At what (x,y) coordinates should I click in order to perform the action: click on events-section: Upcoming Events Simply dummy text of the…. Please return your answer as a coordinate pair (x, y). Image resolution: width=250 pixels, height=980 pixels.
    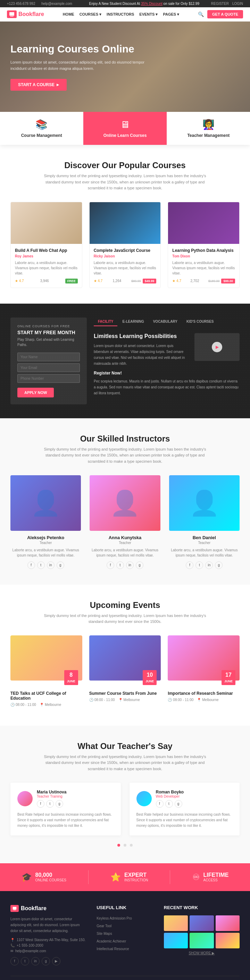
    Looking at the image, I should click on (125, 655).